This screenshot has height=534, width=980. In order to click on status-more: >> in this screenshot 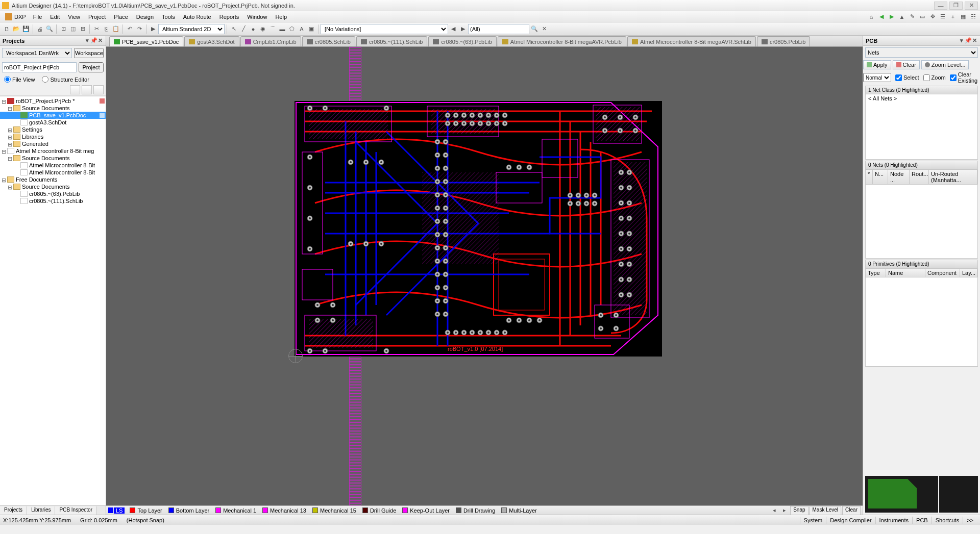, I will do `click(970, 520)`.